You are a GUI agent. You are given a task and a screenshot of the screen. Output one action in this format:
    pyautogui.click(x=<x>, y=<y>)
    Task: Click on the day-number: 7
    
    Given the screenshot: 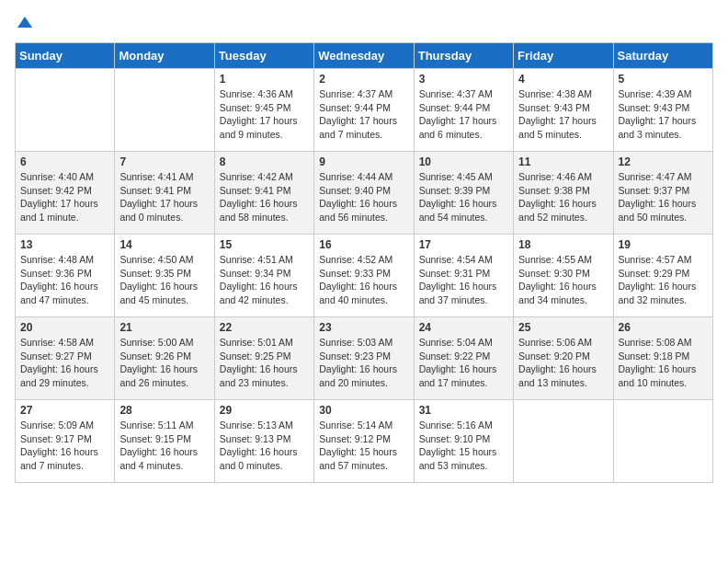 What is the action you would take?
    pyautogui.click(x=164, y=162)
    